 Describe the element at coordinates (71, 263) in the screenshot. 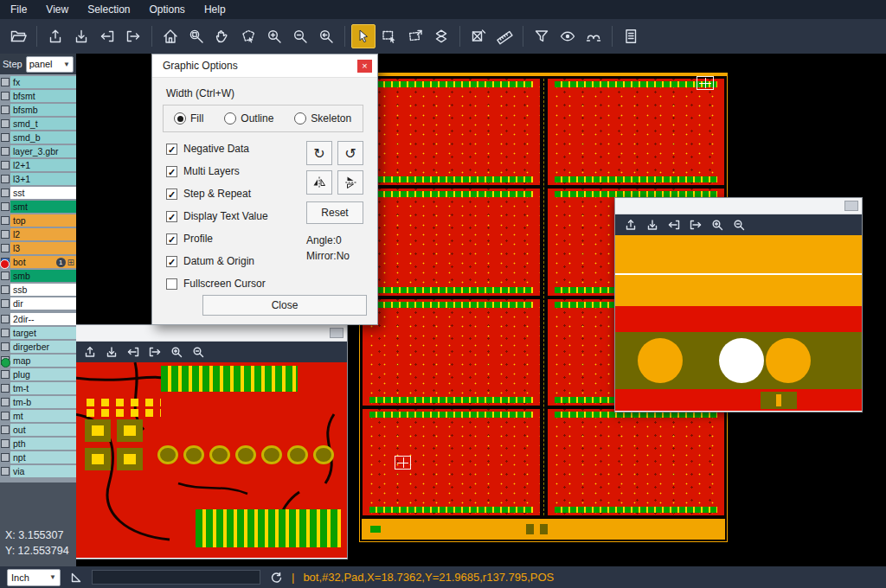

I see `grid-icon: ⊞` at that location.